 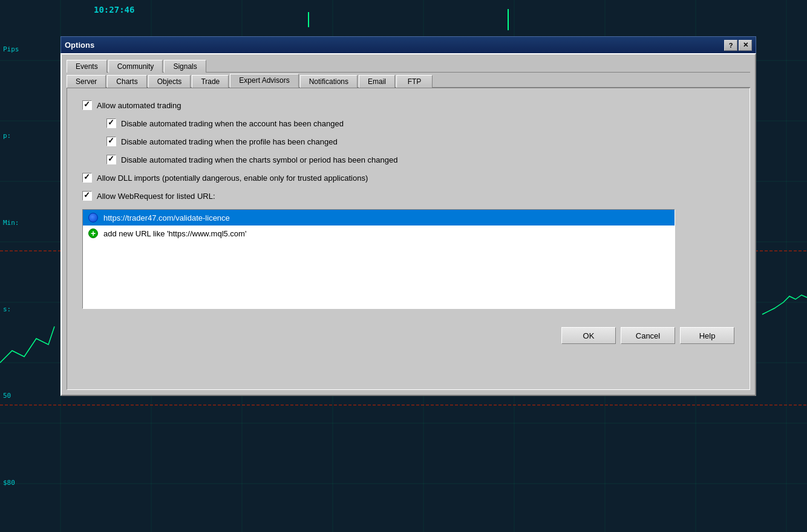 What do you see at coordinates (408, 178) in the screenshot?
I see `checkbox-allow-dll: Allow DLL imports (potentially dangerous…` at bounding box center [408, 178].